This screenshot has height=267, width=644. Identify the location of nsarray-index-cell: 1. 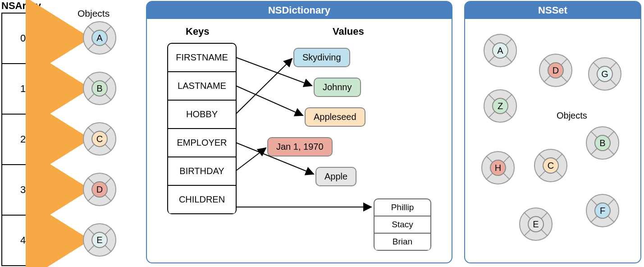
(23, 89).